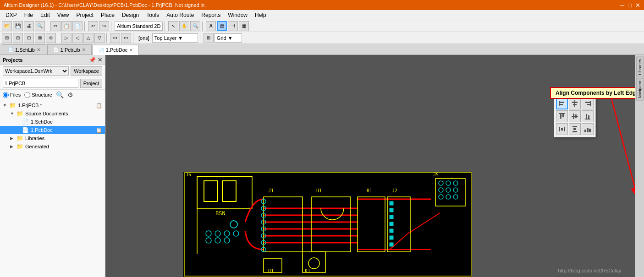 The height and width of the screenshot is (277, 644). What do you see at coordinates (18, 38) in the screenshot?
I see `tb2-btn-2: ⊟` at bounding box center [18, 38].